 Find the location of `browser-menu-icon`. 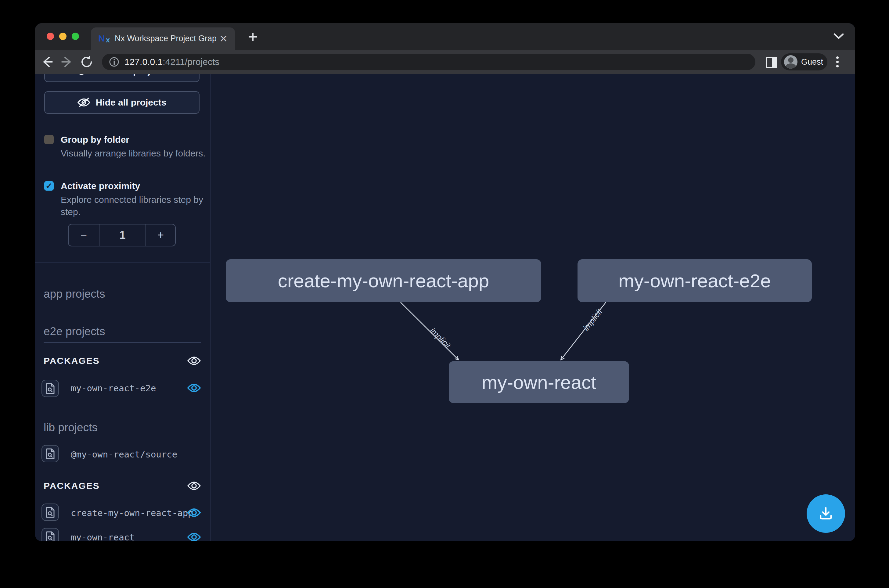

browser-menu-icon is located at coordinates (837, 62).